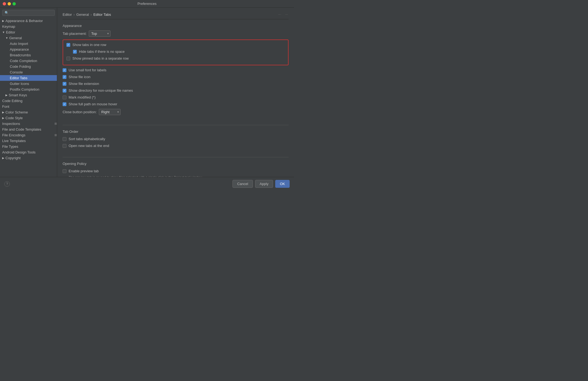 The width and height of the screenshot is (588, 381). Describe the element at coordinates (4, 4) in the screenshot. I see `close-button` at that location.